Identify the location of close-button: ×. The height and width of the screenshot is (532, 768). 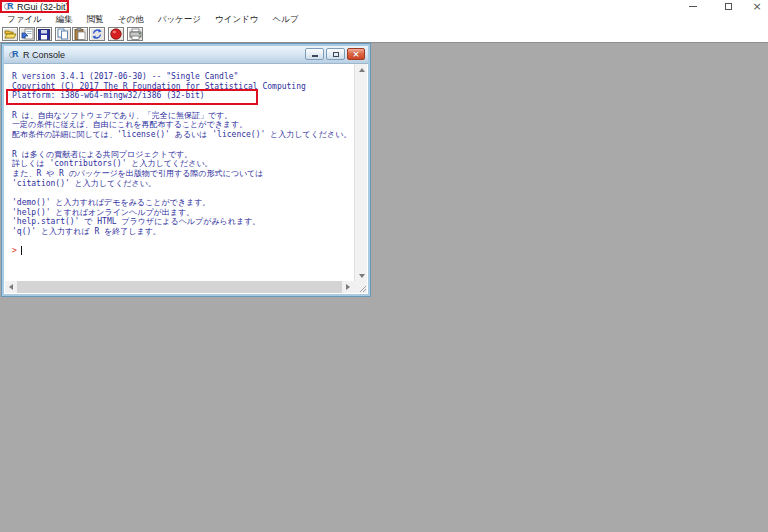
(757, 6).